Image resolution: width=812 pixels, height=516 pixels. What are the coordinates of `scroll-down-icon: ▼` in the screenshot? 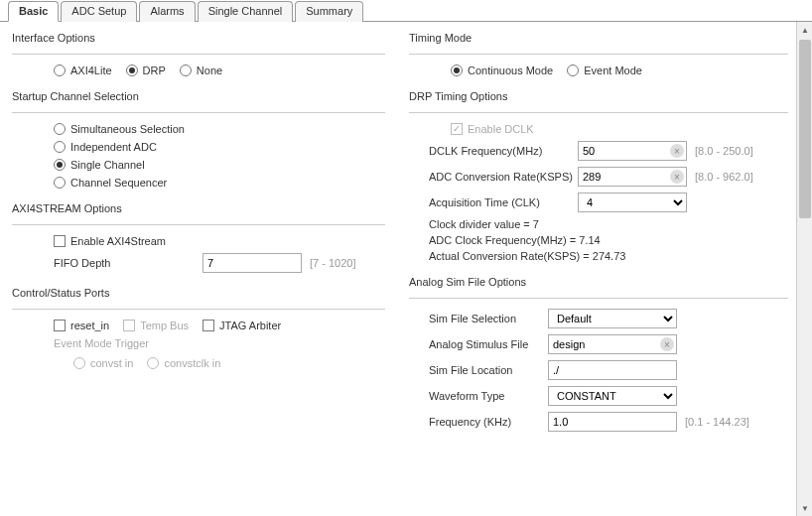 It's located at (804, 508).